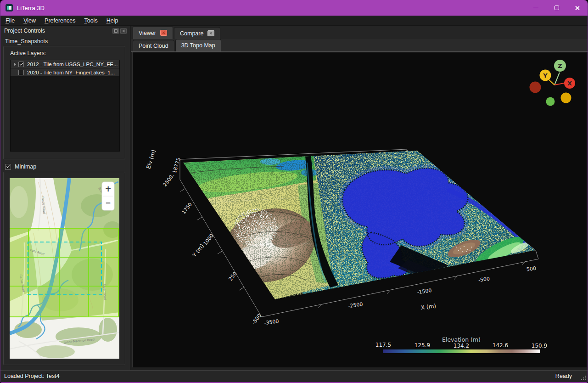  Describe the element at coordinates (108, 203) in the screenshot. I see `zoom-out-button: −` at that location.